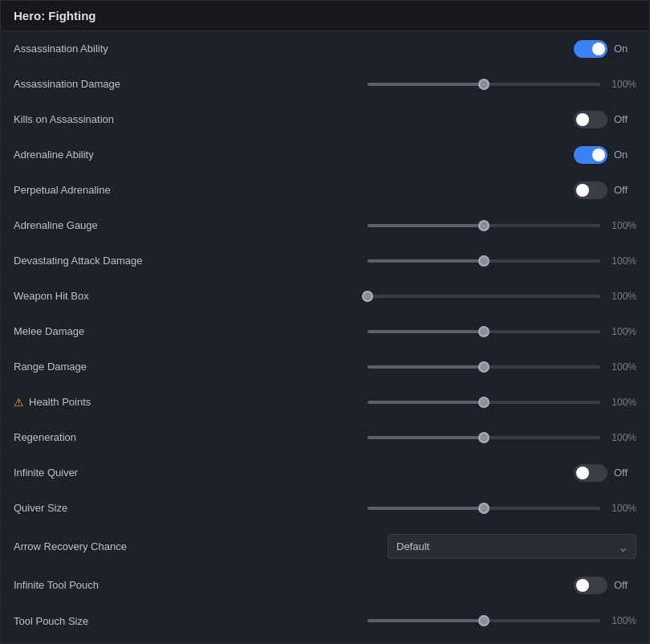  Describe the element at coordinates (591, 120) in the screenshot. I see `toggle-kills-on-assassination` at that location.